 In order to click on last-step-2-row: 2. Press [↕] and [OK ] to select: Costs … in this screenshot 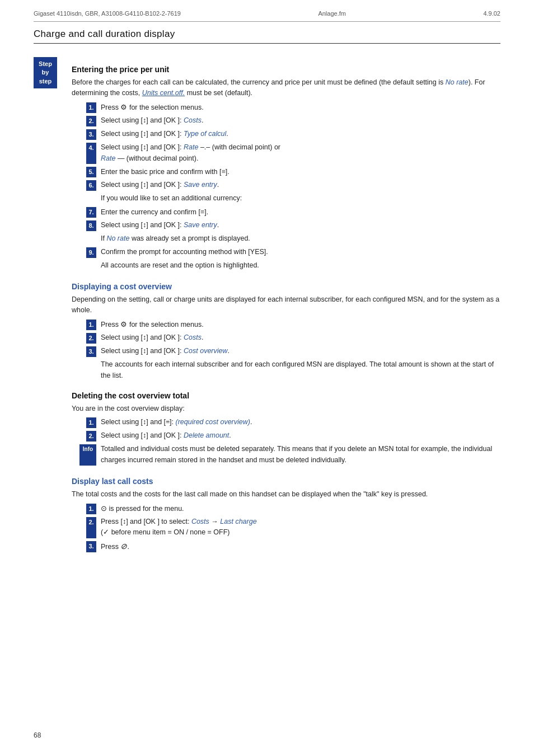, I will do `click(286, 527)`.